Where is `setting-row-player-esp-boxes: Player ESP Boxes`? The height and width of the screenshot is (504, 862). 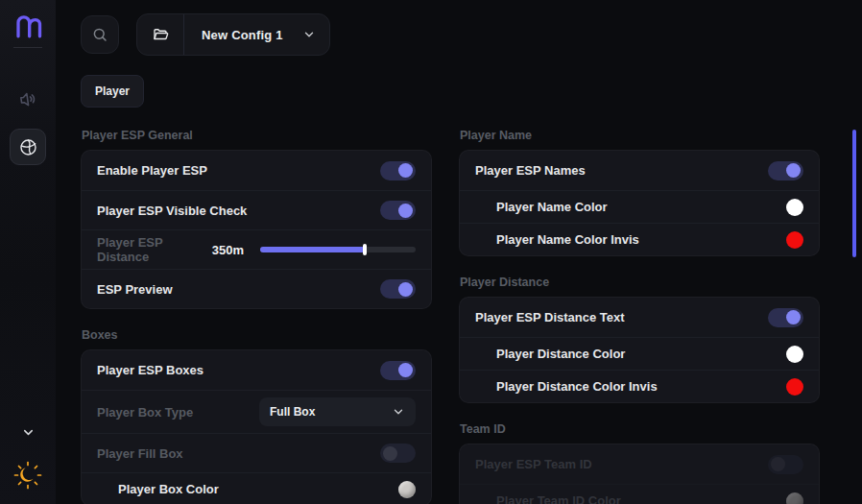 setting-row-player-esp-boxes: Player ESP Boxes is located at coordinates (256, 371).